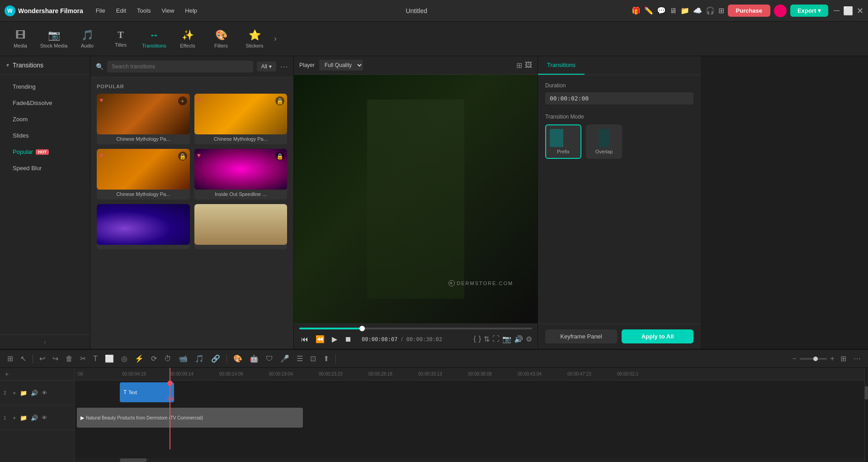 This screenshot has width=868, height=462. I want to click on transition-item-desert, so click(241, 227).